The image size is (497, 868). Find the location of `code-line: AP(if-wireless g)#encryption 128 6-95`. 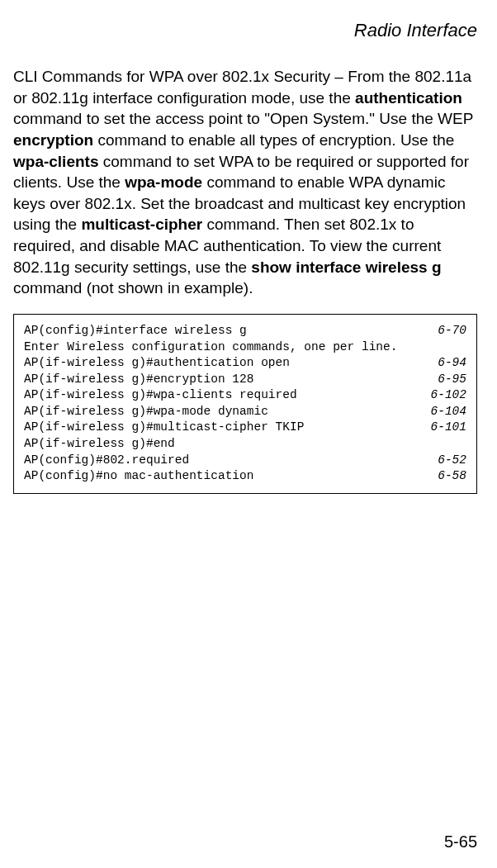

code-line: AP(if-wireless g)#encryption 128 6-95 is located at coordinates (245, 380).